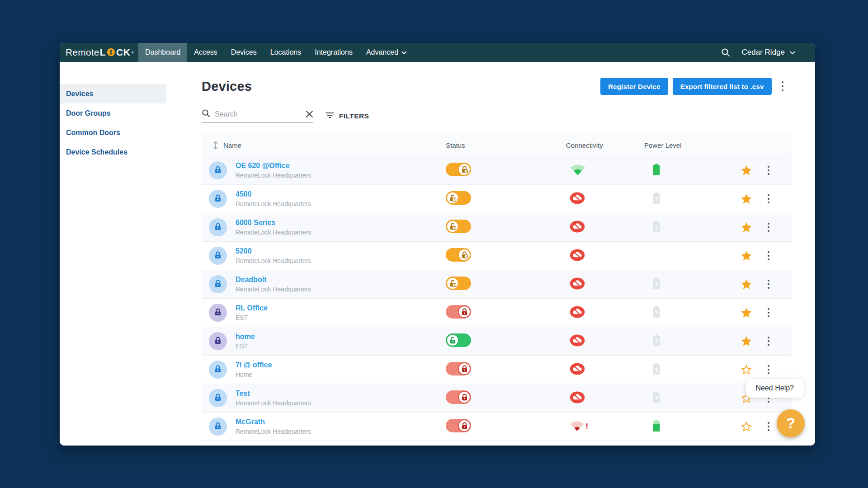 The height and width of the screenshot is (488, 868). What do you see at coordinates (438, 52) in the screenshot?
I see `top-nav: RemoteLCK® DashboardAccessDevicesLocatio…` at bounding box center [438, 52].